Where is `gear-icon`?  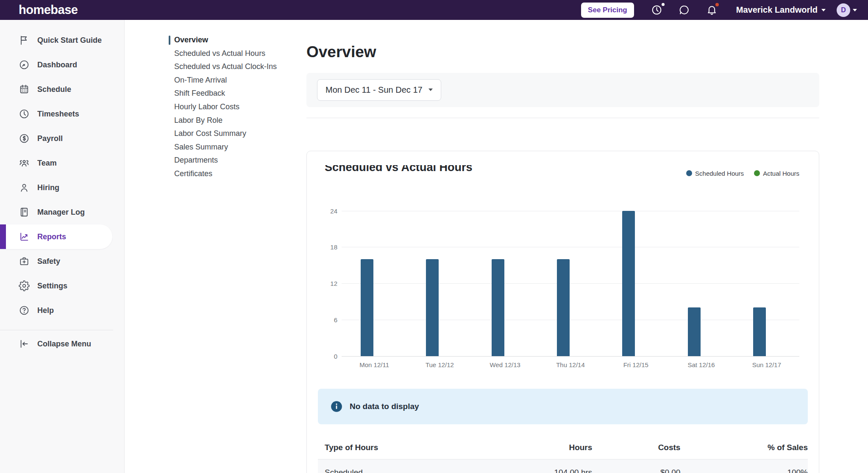 gear-icon is located at coordinates (24, 286).